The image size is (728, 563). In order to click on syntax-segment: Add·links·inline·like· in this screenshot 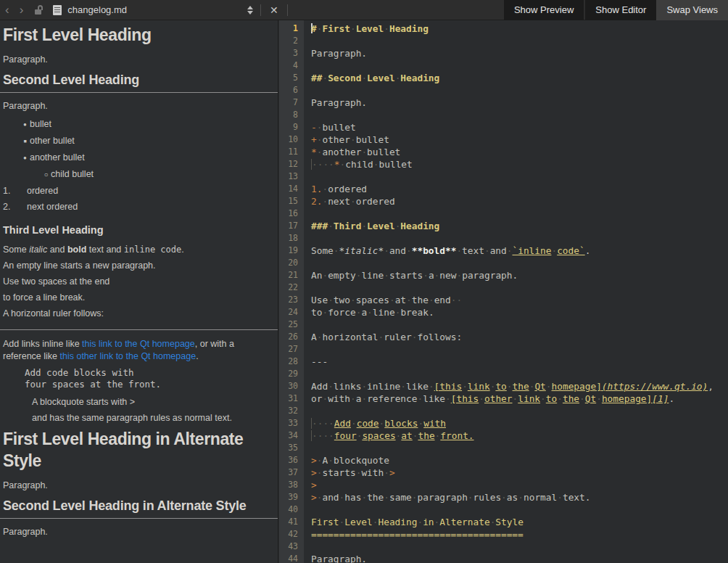, I will do `click(373, 386)`.